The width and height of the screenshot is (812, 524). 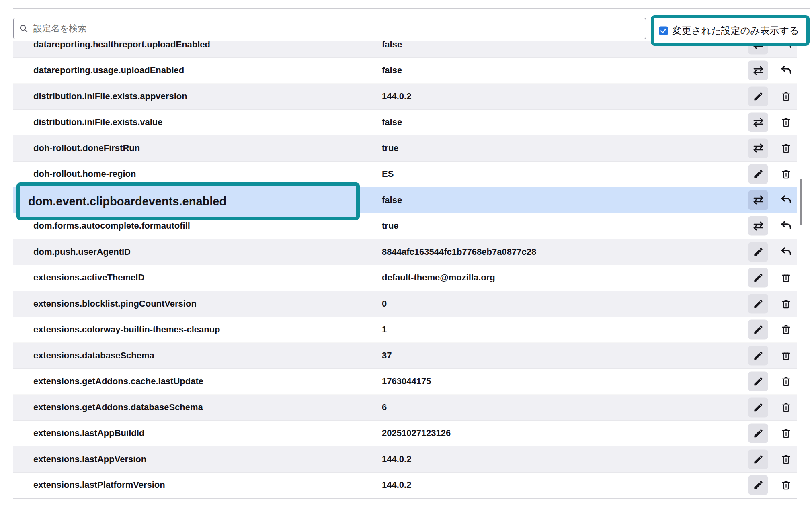 What do you see at coordinates (406, 381) in the screenshot?
I see `pref-value: 1763044175` at bounding box center [406, 381].